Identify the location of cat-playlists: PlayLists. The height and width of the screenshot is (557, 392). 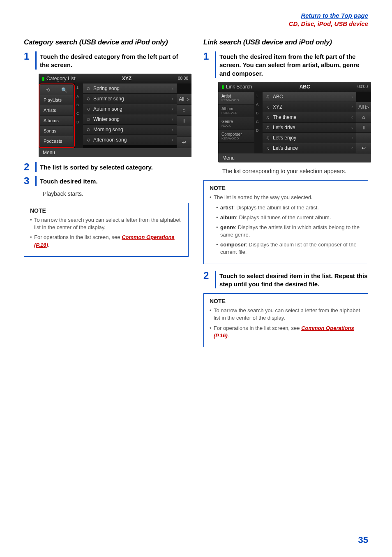
(57, 100).